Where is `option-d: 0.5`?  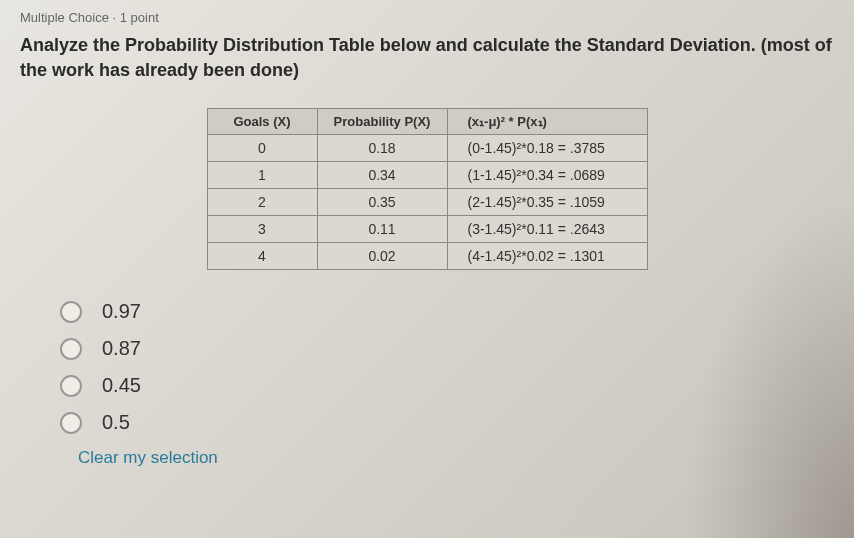
option-d: 0.5 is located at coordinates (447, 422).